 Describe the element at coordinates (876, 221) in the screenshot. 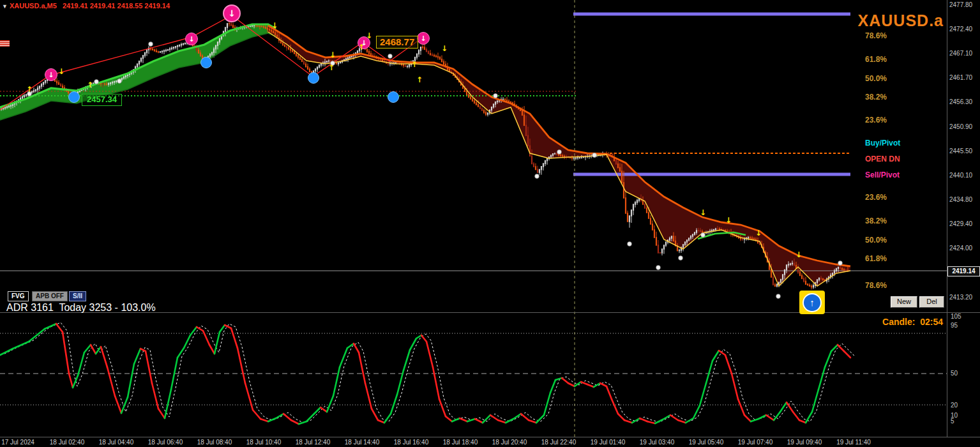

I see `fib-382-lower: 38.2%` at that location.